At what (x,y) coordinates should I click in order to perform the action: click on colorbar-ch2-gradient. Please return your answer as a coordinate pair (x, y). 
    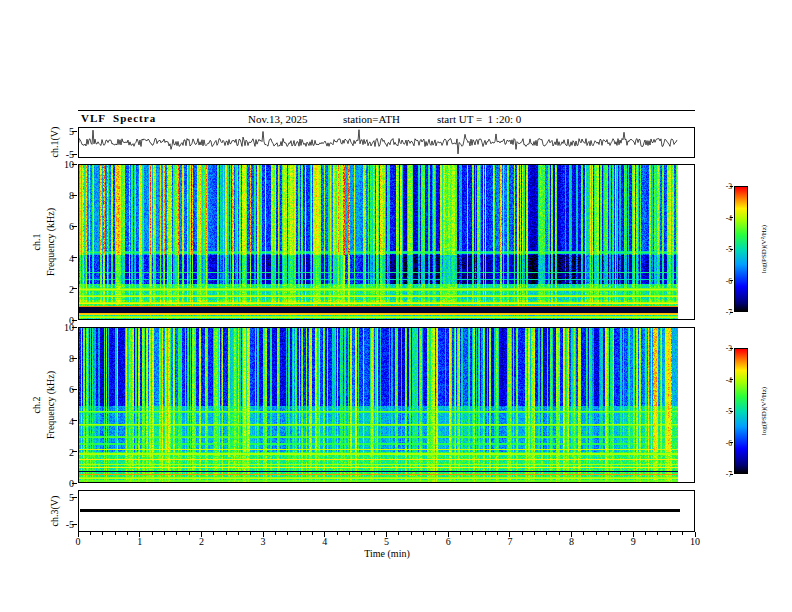
    Looking at the image, I should click on (741, 411).